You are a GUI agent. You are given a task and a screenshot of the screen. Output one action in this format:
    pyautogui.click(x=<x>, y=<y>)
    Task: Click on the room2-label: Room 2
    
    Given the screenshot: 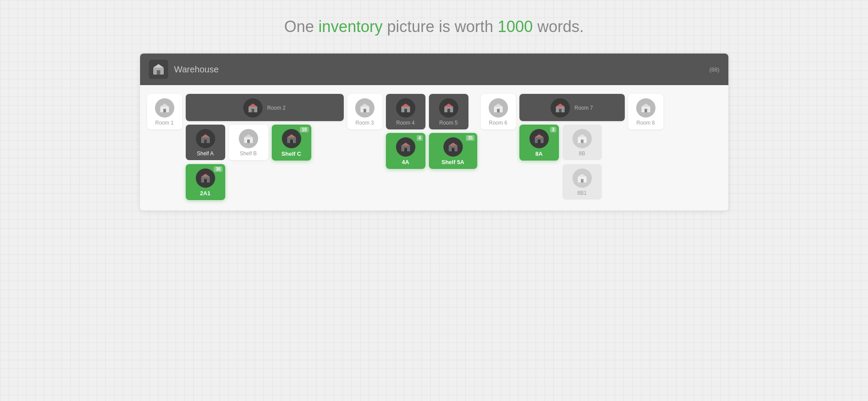 What is the action you would take?
    pyautogui.click(x=276, y=108)
    